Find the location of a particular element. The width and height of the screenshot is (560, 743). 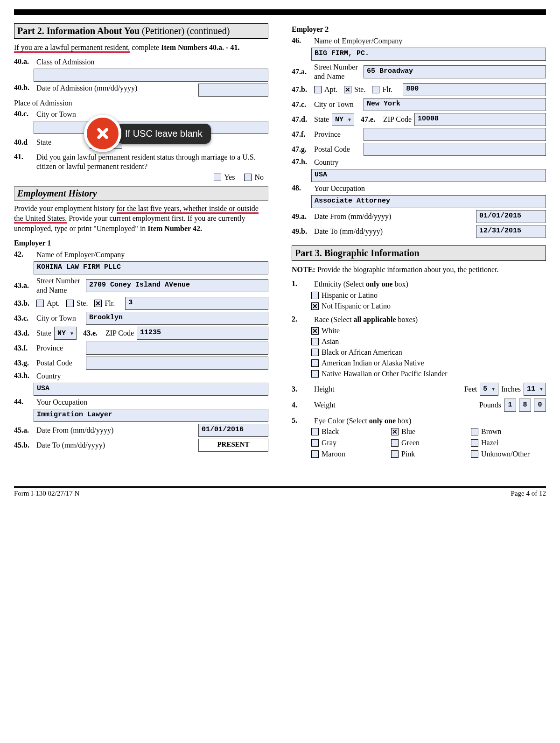

label-no: No is located at coordinates (259, 177).